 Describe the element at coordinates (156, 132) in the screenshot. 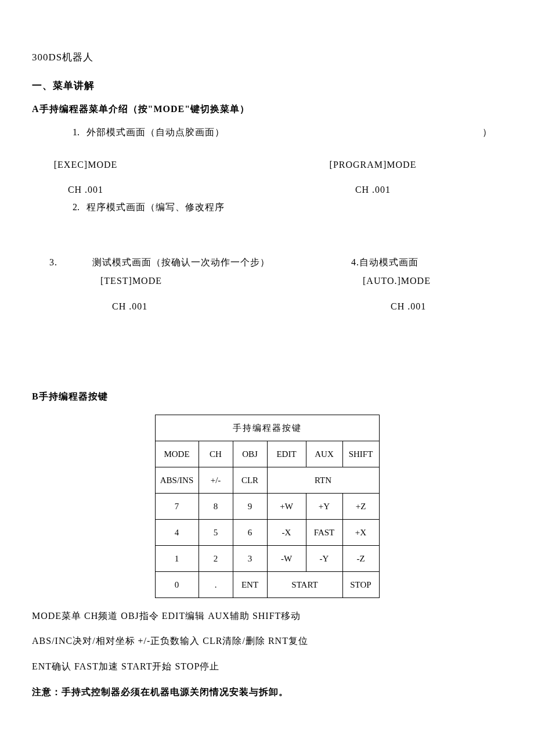

I see `item1-desc: 外部模式画面（自动点胶画面）` at that location.